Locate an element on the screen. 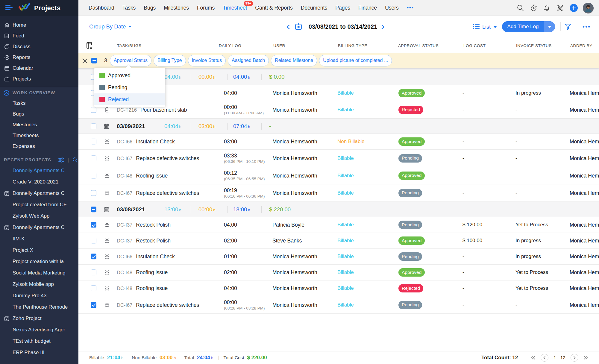  sidebar-item-projects: Projects is located at coordinates (39, 79).